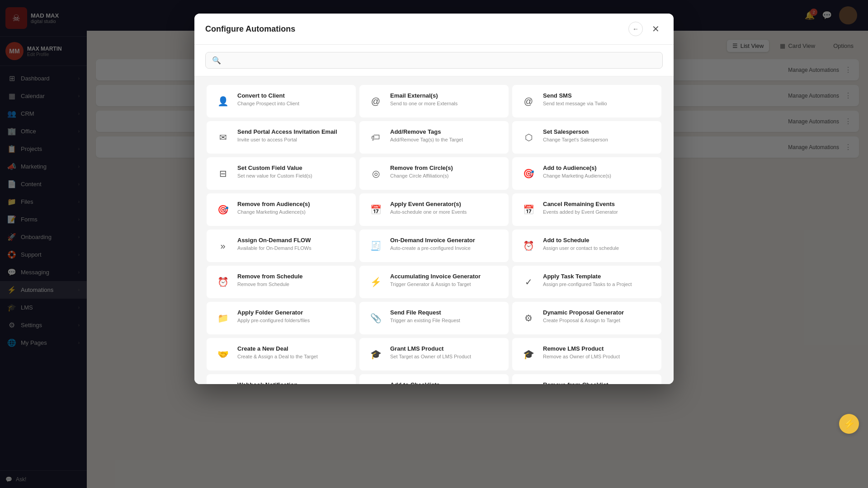 The width and height of the screenshot is (868, 488). I want to click on automation-card-set_custom_field: ⊟ Set Custom Field Value Set new value f…, so click(281, 174).